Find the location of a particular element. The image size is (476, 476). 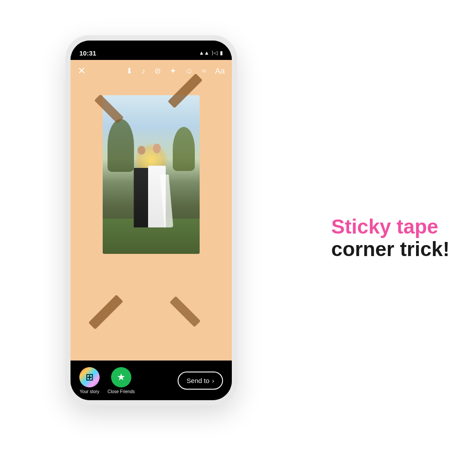

close-friends-label: Close Friends is located at coordinates (121, 391).